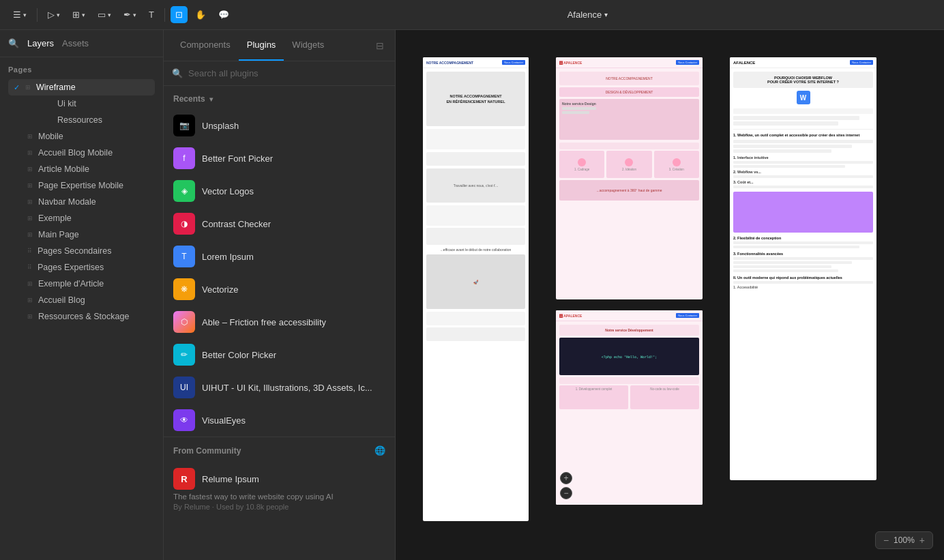 The height and width of the screenshot is (560, 944). What do you see at coordinates (82, 284) in the screenshot?
I see `page-item-exemple-darticle: ⊞ Exemple d'Article` at bounding box center [82, 284].